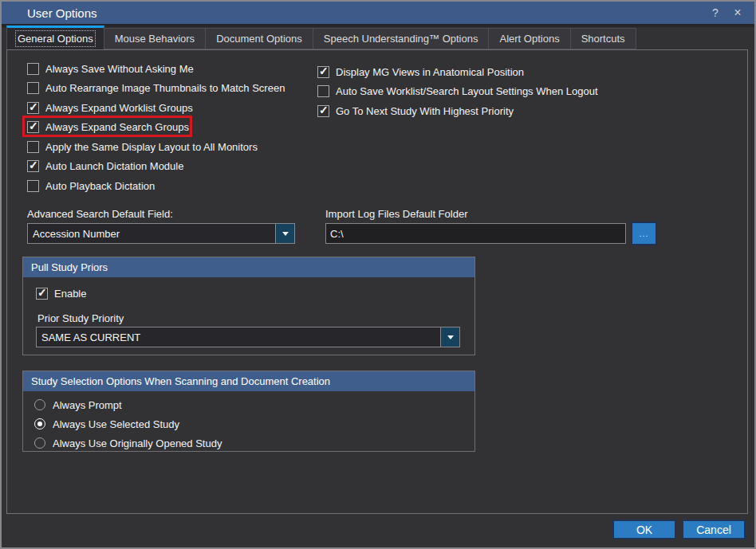 Image resolution: width=756 pixels, height=549 pixels. I want to click on advanced-search-default-field-label: Advanced Search Default Field:, so click(100, 214).